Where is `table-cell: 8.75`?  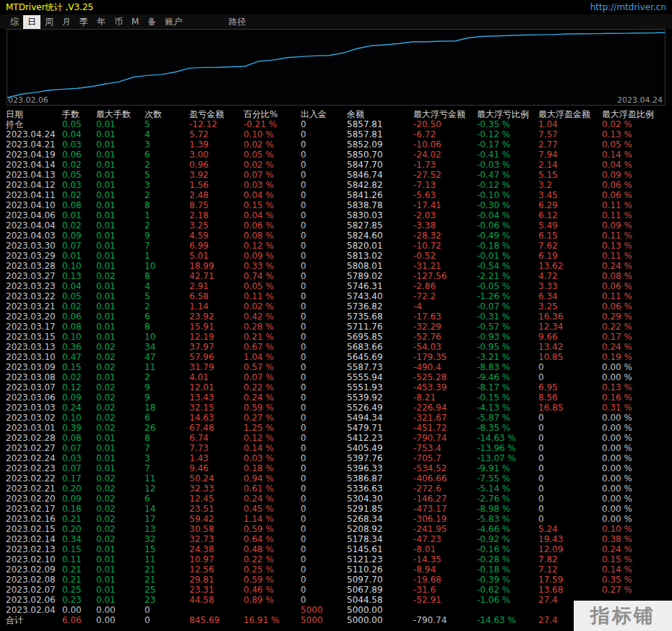
table-cell: 8.75 is located at coordinates (217, 205).